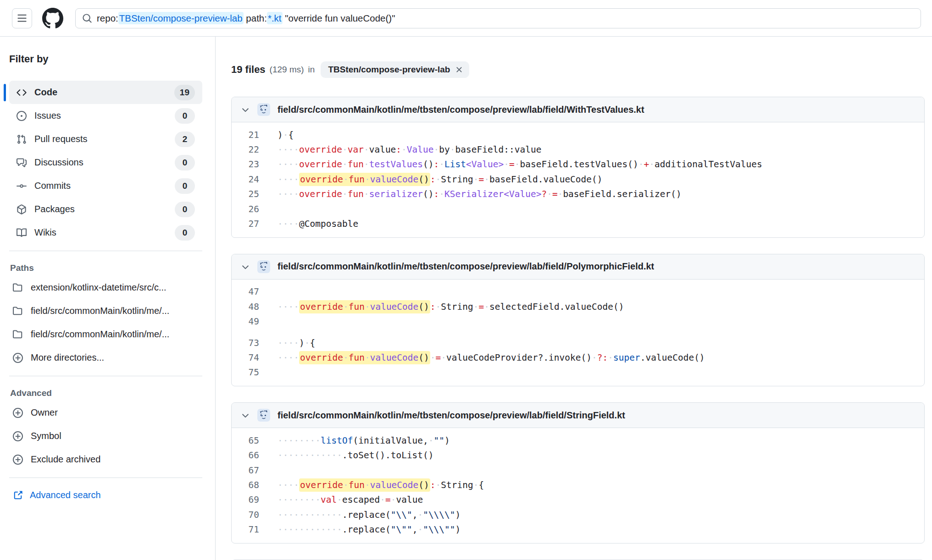 The width and height of the screenshot is (932, 560). What do you see at coordinates (339, 18) in the screenshot?
I see `search-text-segment: "override fun valueCode()"` at bounding box center [339, 18].